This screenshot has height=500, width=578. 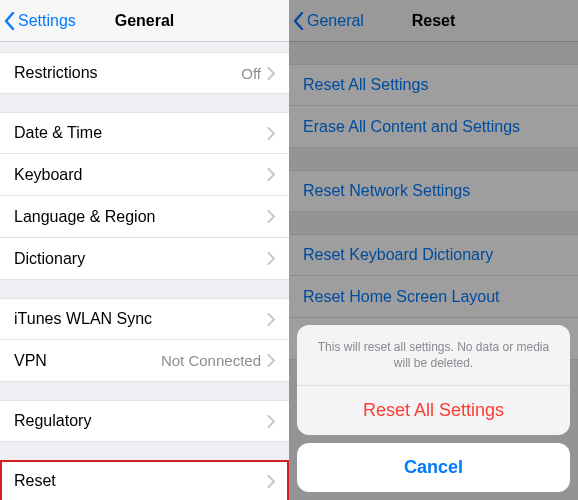 What do you see at coordinates (140, 319) in the screenshot?
I see `row-label: iTunes WLAN Sync` at bounding box center [140, 319].